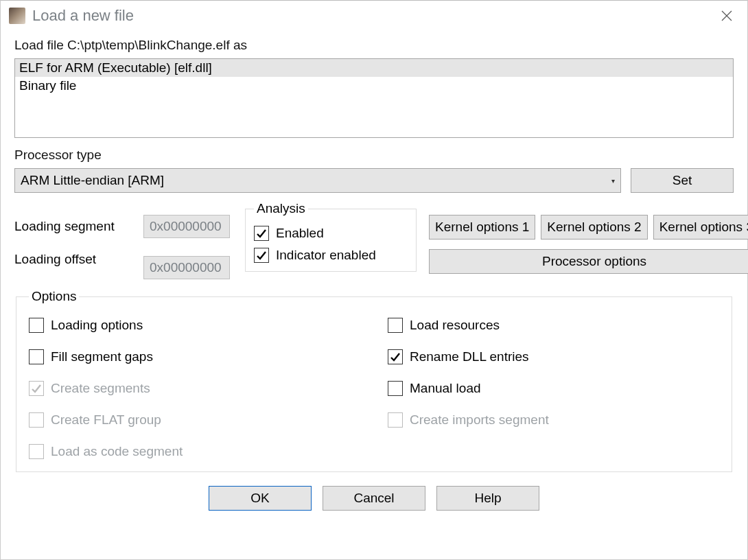 The height and width of the screenshot is (560, 748). Describe the element at coordinates (281, 209) in the screenshot. I see `analysis-legend: Analysis` at that location.